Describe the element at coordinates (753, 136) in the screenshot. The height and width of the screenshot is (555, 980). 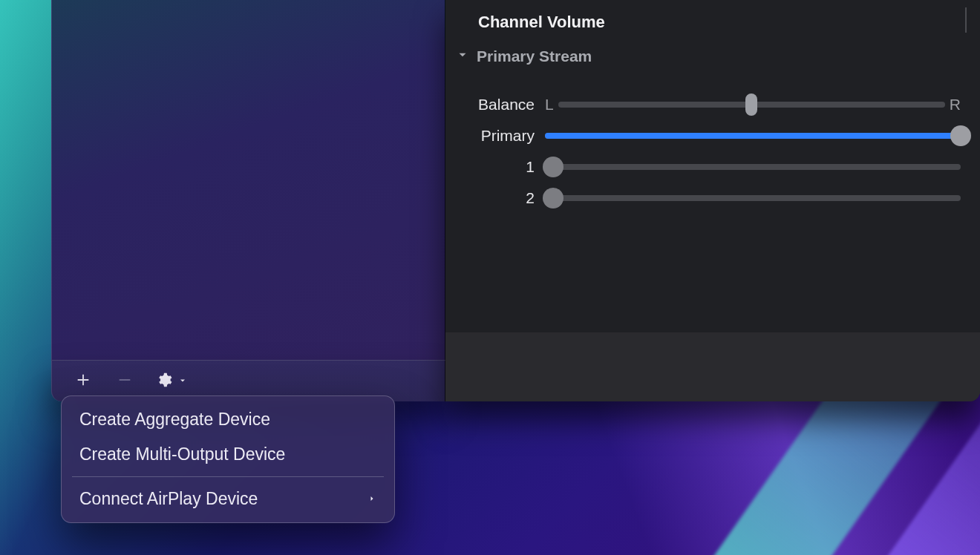
I see `primary-slider` at that location.